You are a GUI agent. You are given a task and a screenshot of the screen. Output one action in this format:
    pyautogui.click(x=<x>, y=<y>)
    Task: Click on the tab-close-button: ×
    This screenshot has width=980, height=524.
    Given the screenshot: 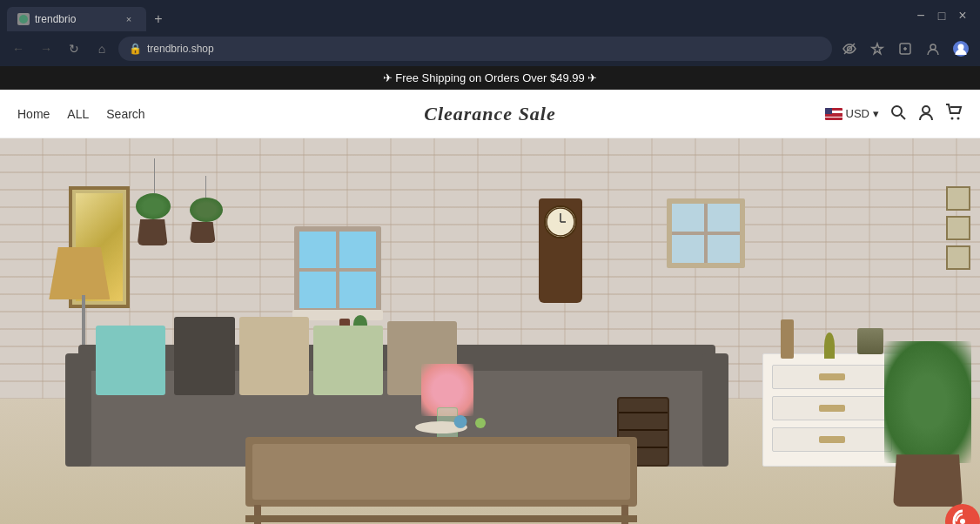 What is the action you would take?
    pyautogui.click(x=129, y=19)
    